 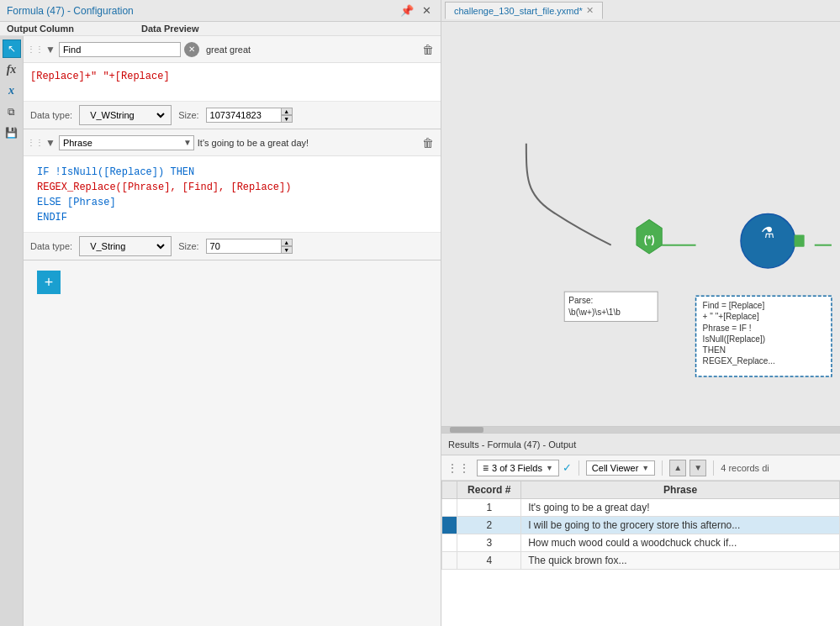 What do you see at coordinates (51, 115) in the screenshot?
I see `find-datatype-label: Data type:` at bounding box center [51, 115].